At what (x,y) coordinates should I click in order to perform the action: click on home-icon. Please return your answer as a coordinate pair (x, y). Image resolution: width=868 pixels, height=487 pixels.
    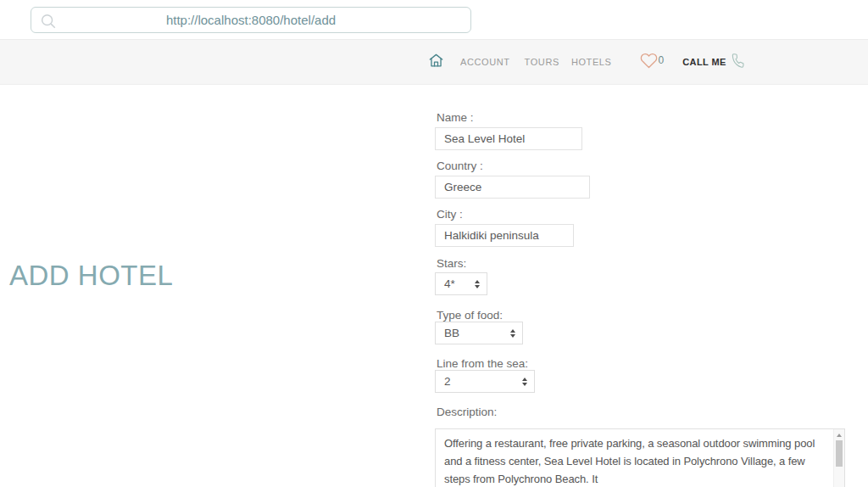
    Looking at the image, I should click on (436, 63).